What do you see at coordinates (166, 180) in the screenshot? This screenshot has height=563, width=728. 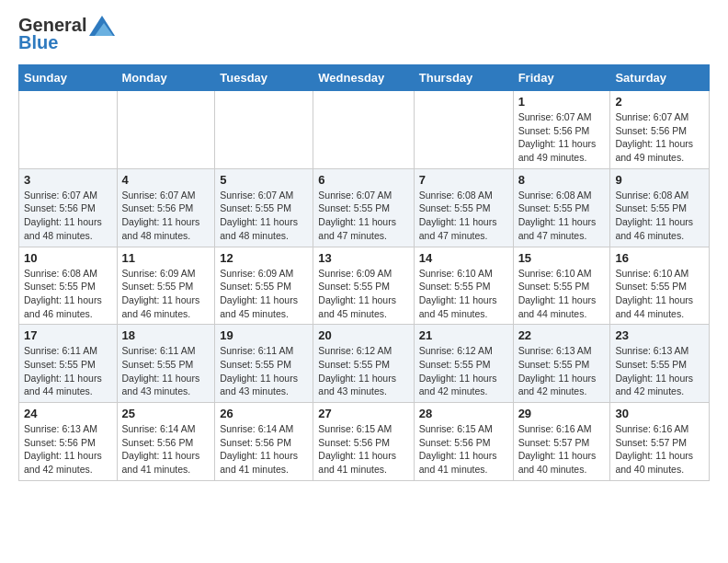 I see `day-number: 4` at bounding box center [166, 180].